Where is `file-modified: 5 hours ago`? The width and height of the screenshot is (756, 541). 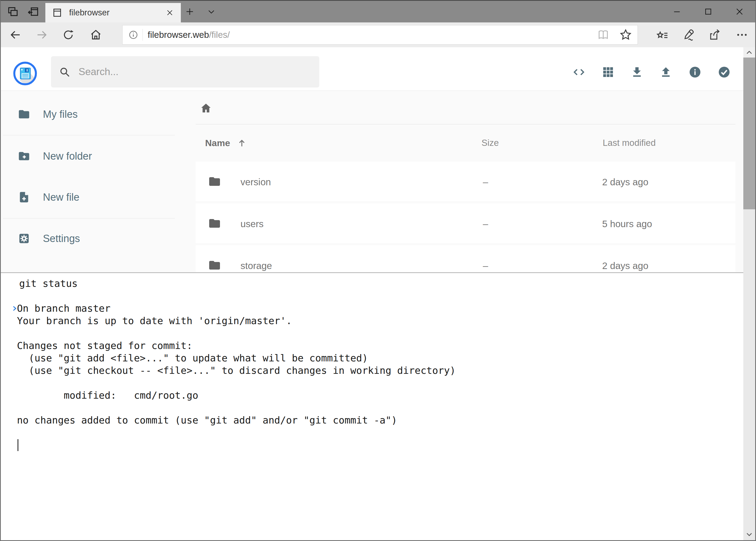
file-modified: 5 hours ago is located at coordinates (627, 224).